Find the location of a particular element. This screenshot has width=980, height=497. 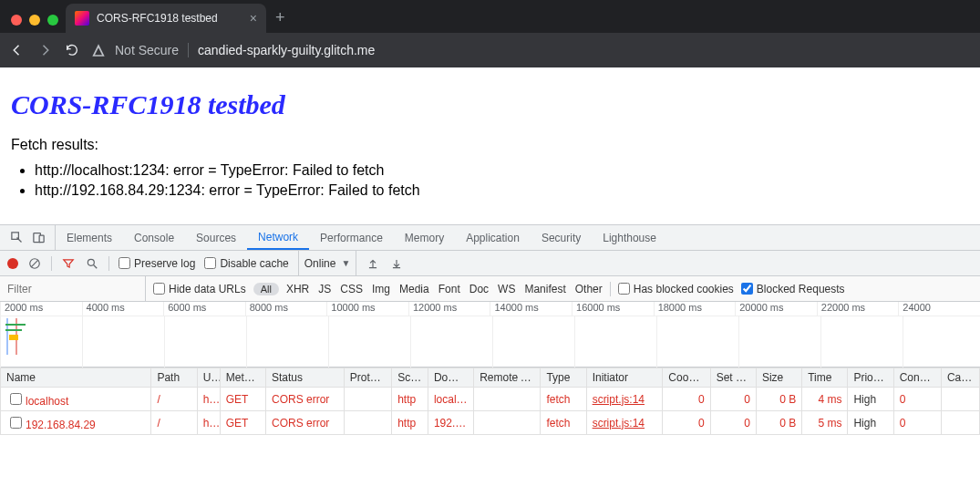

inspect-element-icon is located at coordinates (16, 238).